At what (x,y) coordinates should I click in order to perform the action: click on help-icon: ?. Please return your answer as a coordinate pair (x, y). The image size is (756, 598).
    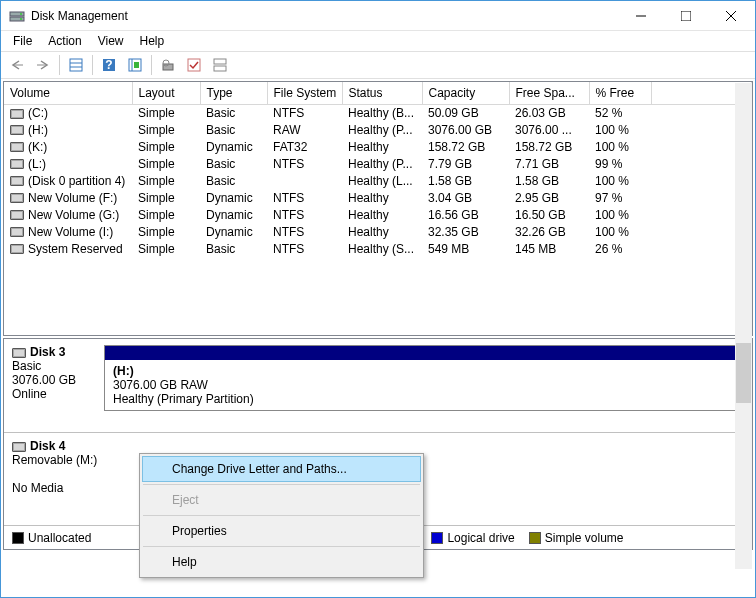
    Looking at the image, I should click on (109, 65).